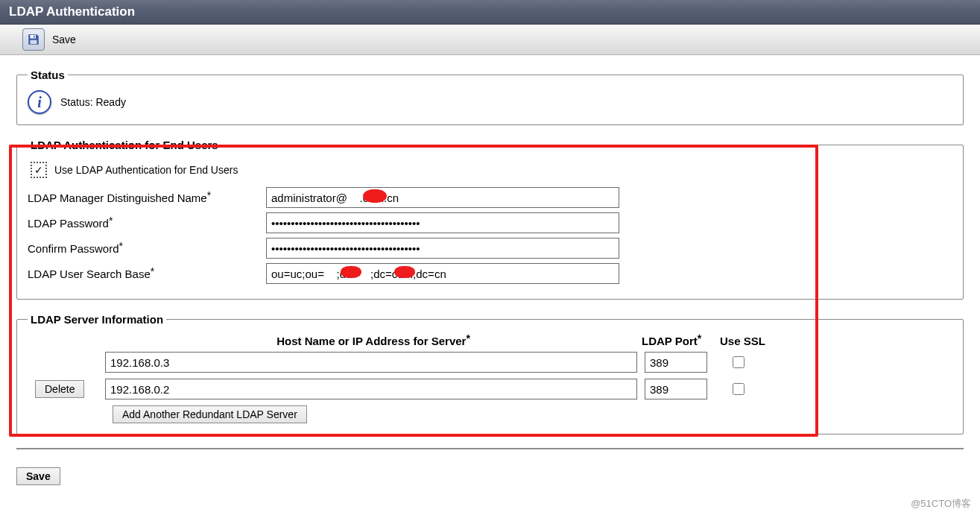  What do you see at coordinates (941, 504) in the screenshot?
I see `watermark: @51CTO博客` at bounding box center [941, 504].